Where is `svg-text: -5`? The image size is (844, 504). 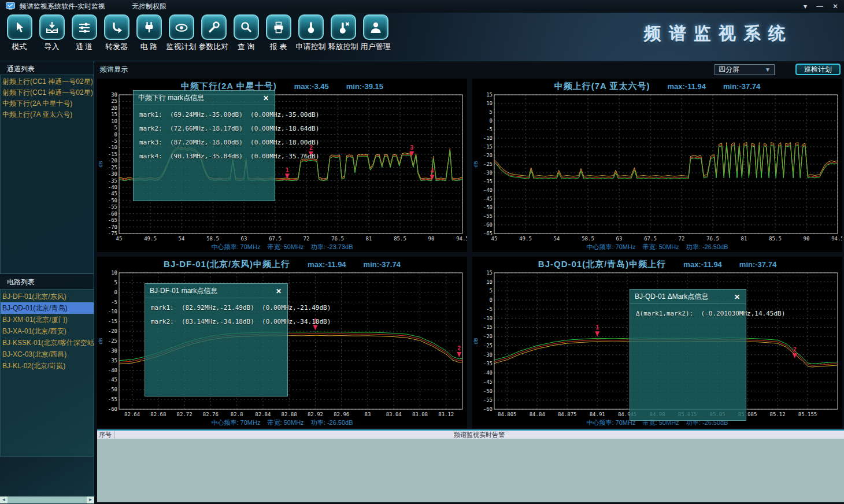
svg-text: -5 is located at coordinates (489, 129).